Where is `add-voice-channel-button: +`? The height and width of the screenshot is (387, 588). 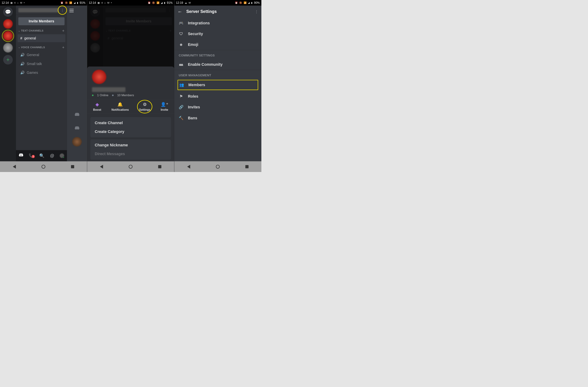
add-voice-channel-button: + is located at coordinates (63, 47).